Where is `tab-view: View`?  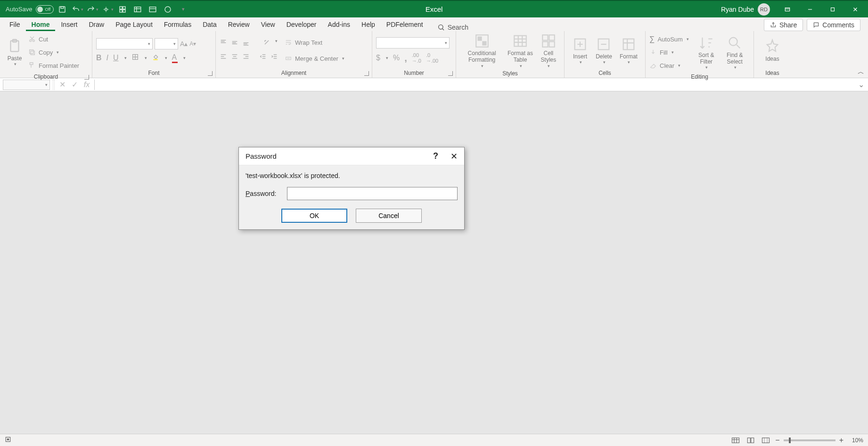 tab-view: View is located at coordinates (268, 24).